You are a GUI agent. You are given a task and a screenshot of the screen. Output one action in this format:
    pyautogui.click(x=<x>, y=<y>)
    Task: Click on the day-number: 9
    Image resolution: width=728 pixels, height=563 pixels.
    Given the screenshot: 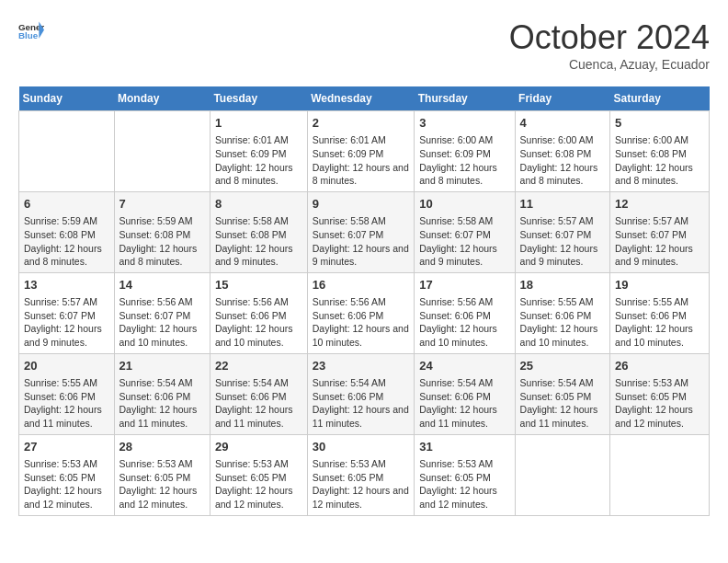 What is the action you would take?
    pyautogui.click(x=361, y=204)
    